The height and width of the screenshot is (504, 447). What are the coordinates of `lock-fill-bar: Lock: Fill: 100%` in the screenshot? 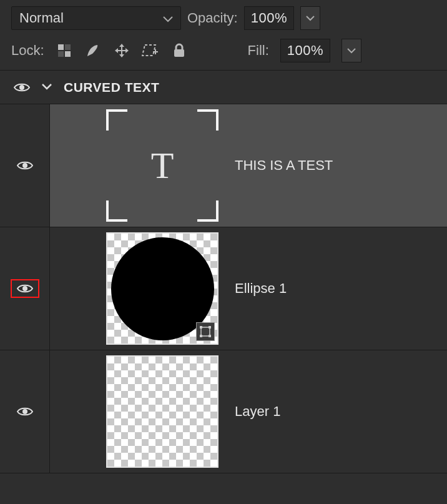 It's located at (224, 52).